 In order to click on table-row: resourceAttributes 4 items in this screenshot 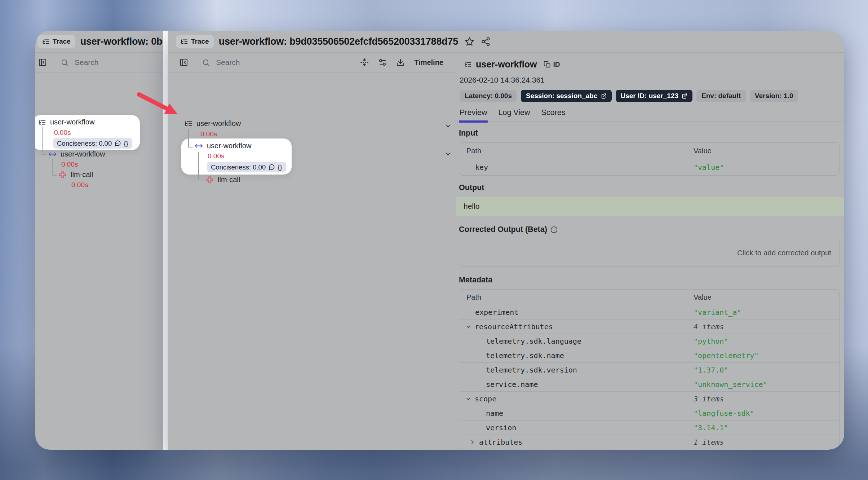, I will do `click(649, 326)`.